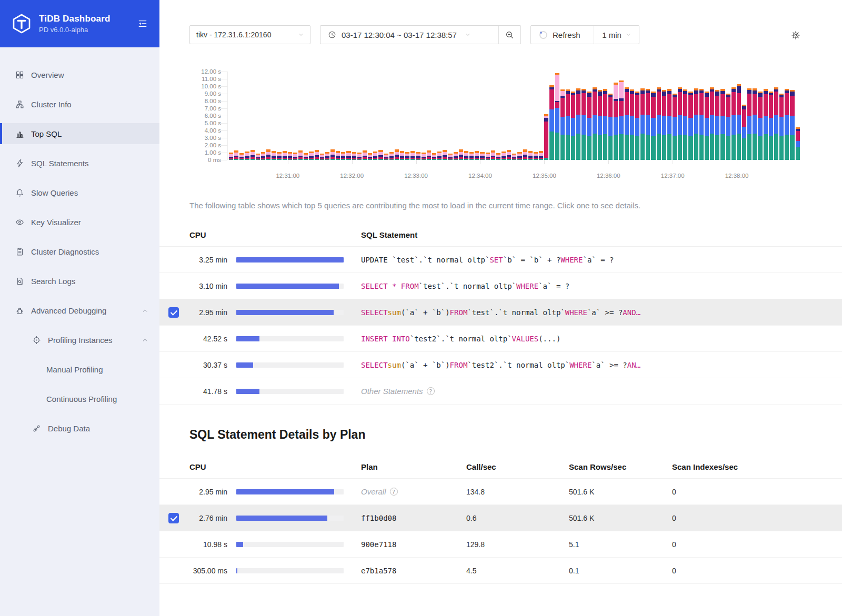  Describe the element at coordinates (518, 571) in the screenshot. I see `call-per-sec: 4.5` at that location.